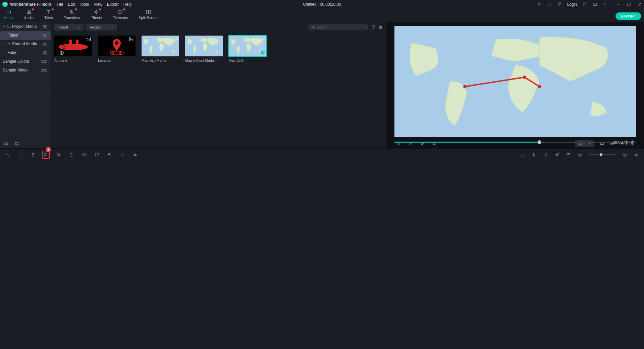 The height and width of the screenshot is (349, 644). I want to click on tab-elements: Elements, so click(120, 15).